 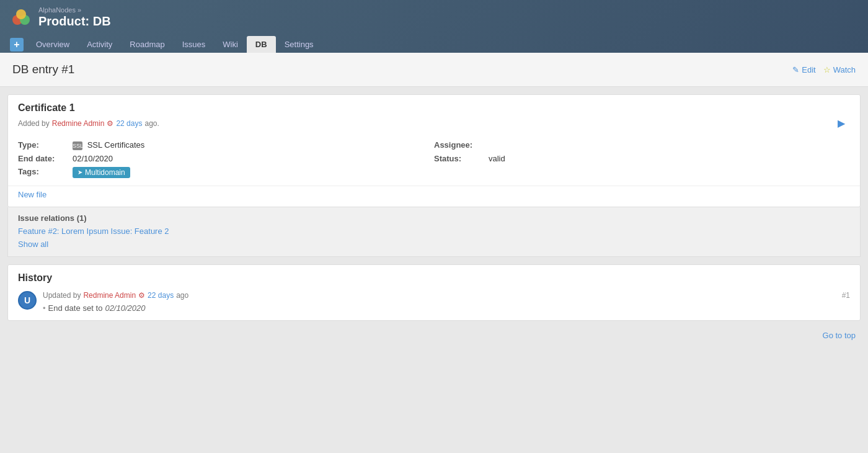 I want to click on ssl-type-icon: SSL, so click(x=78, y=146).